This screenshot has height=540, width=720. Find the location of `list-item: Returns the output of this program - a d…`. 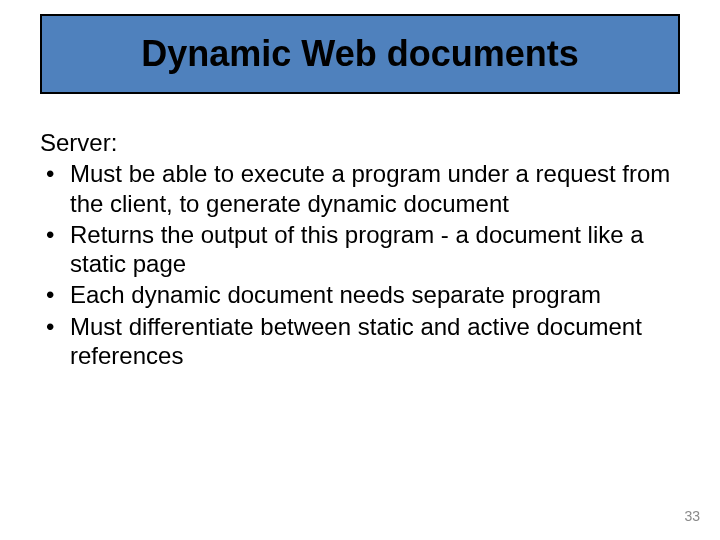

list-item: Returns the output of this program - a d… is located at coordinates (360, 250).